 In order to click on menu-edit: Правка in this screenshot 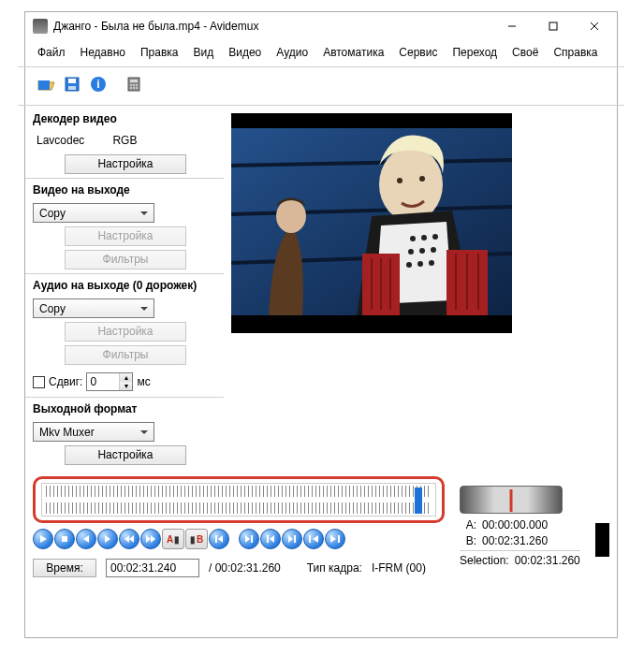, I will do `click(159, 52)`.